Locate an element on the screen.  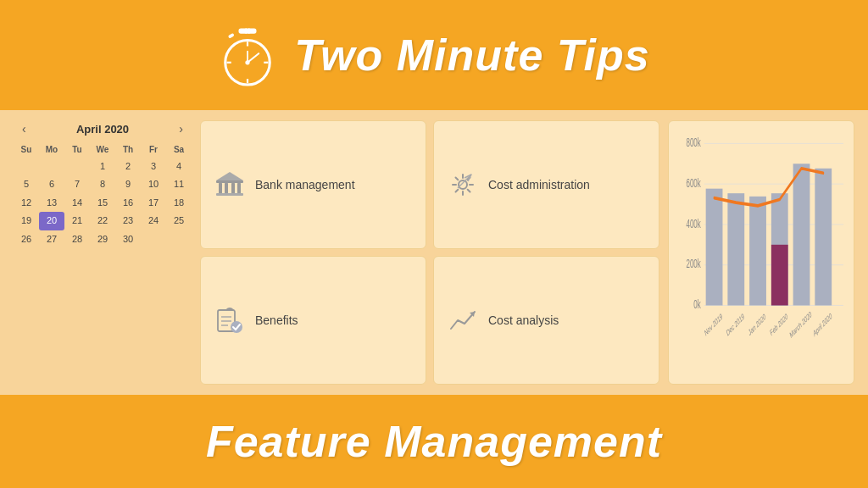
calendar-day-28: 28 is located at coordinates (77, 239).